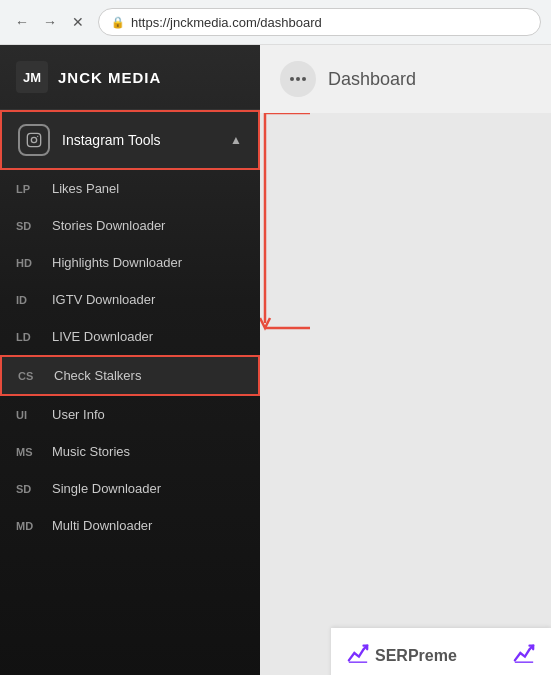 This screenshot has width=551, height=675. What do you see at coordinates (130, 188) in the screenshot?
I see `sidebar-item-likes-panel: LP Likes Panel` at bounding box center [130, 188].